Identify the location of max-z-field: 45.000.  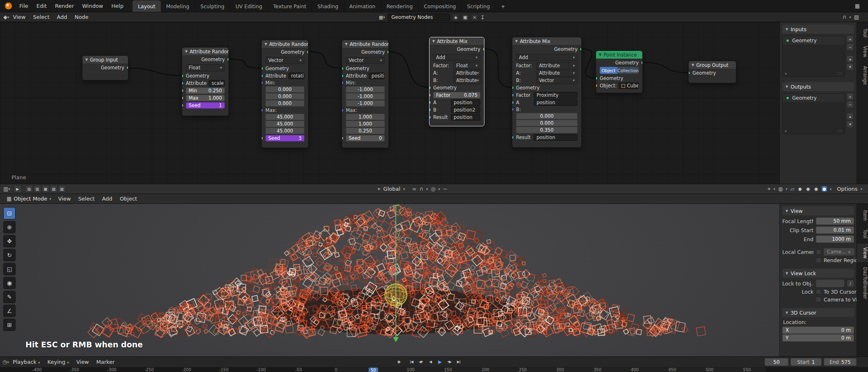
(285, 131).